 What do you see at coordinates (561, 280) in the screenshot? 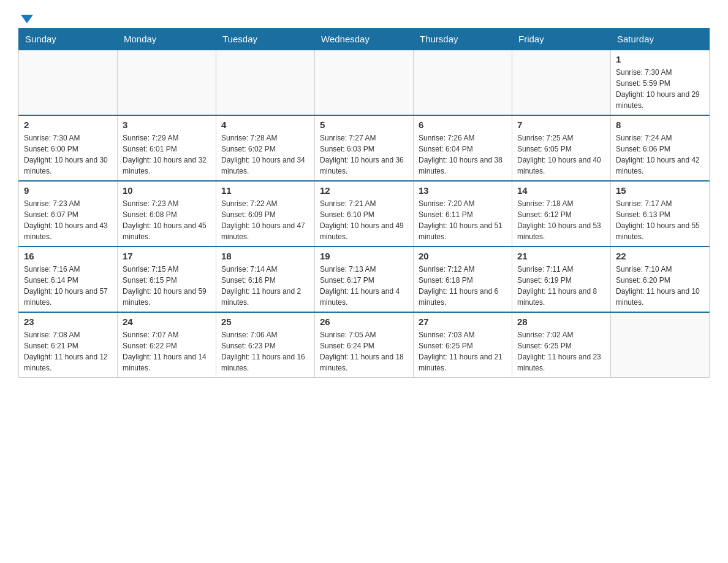
I see `calendar-day: 21Sunrise: 7:11 AMSunset: 6:19 PMDayligh…` at bounding box center [561, 280].